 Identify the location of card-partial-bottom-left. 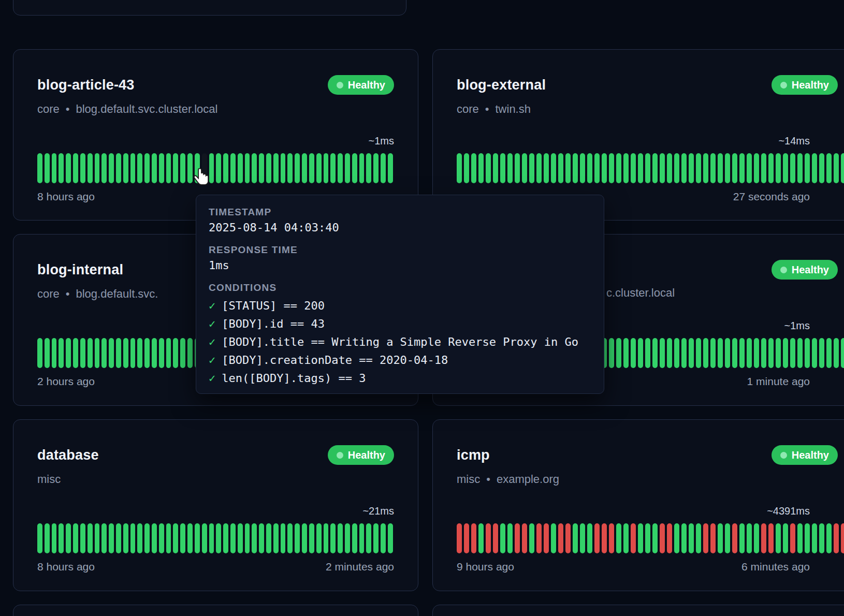
(215, 610).